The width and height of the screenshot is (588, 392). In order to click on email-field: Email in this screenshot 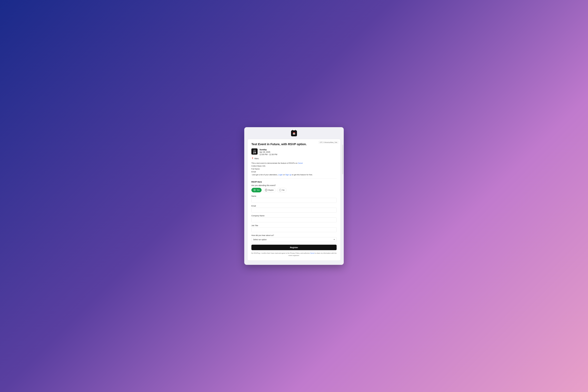, I will do `click(294, 208)`.